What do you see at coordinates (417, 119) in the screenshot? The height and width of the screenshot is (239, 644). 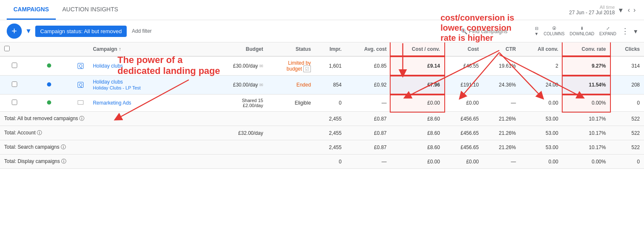 I see `total-all-cost-conv: £8.60` at bounding box center [417, 119].